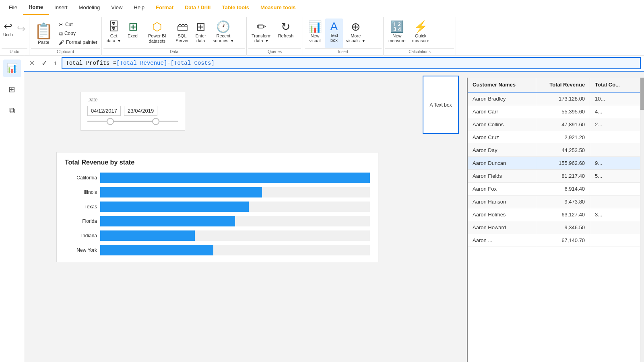  What do you see at coordinates (617, 99) in the screenshot?
I see `cell-costs: 10...` at bounding box center [617, 99].